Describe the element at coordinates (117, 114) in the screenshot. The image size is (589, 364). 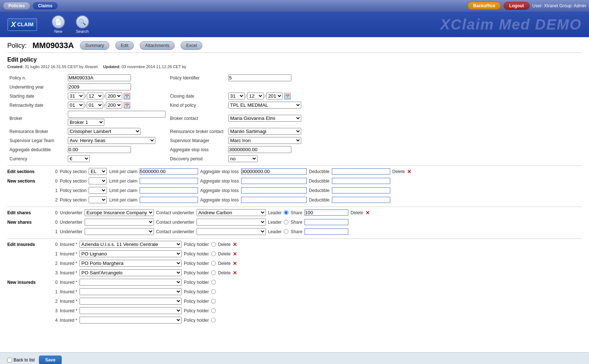
I see `broker-input` at that location.